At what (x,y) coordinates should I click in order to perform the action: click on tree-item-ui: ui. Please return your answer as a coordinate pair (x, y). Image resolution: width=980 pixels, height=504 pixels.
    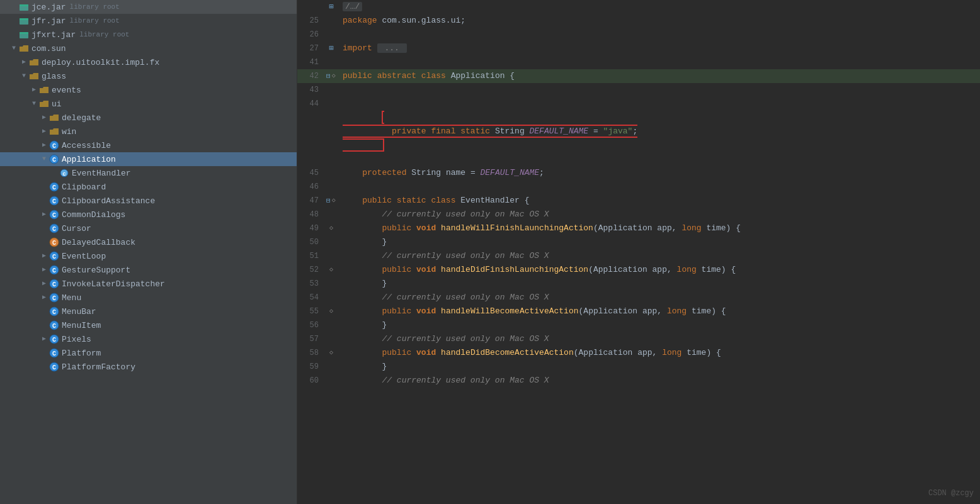
    Looking at the image, I should click on (149, 104).